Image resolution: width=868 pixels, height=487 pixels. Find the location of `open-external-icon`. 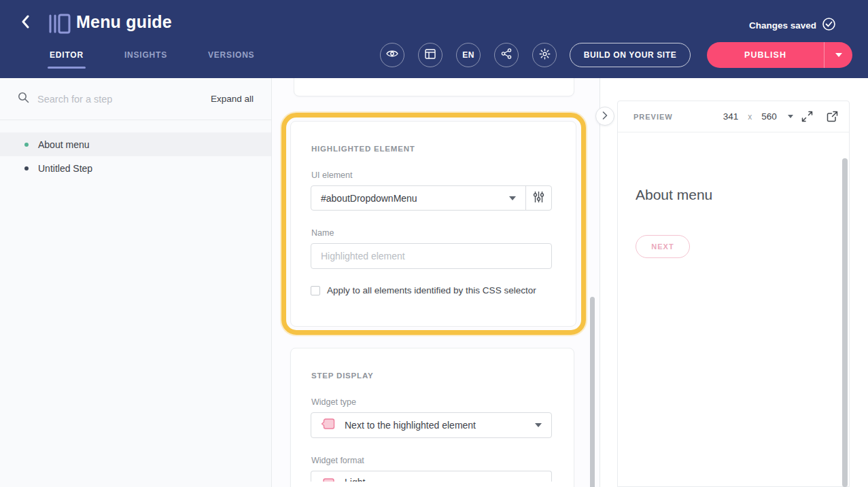

open-external-icon is located at coordinates (832, 117).